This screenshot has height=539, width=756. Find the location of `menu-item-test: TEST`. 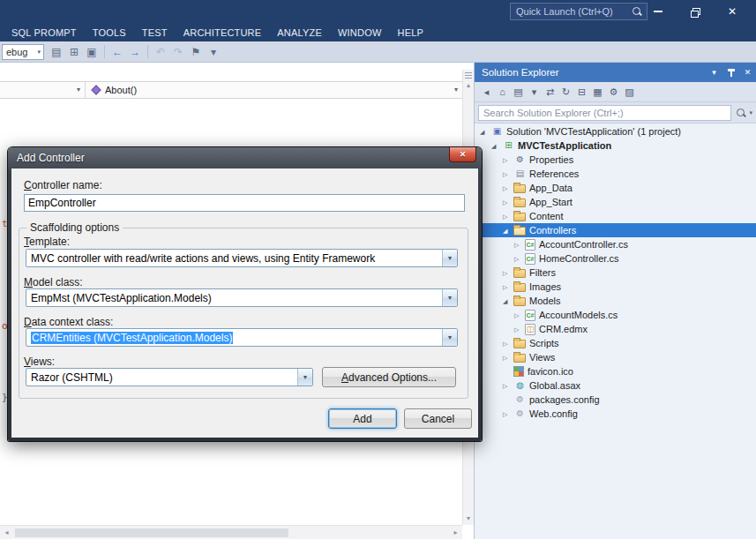

menu-item-test: TEST is located at coordinates (155, 32).